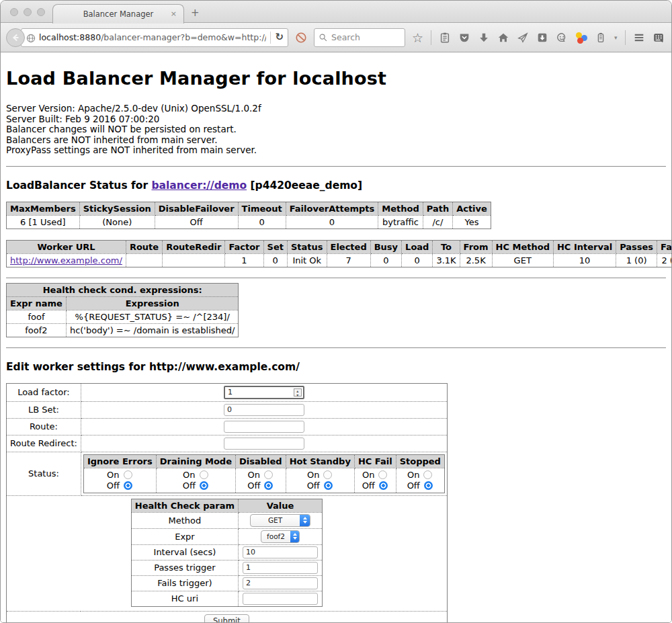  What do you see at coordinates (227, 426) in the screenshot?
I see `route-row: Route:` at bounding box center [227, 426].